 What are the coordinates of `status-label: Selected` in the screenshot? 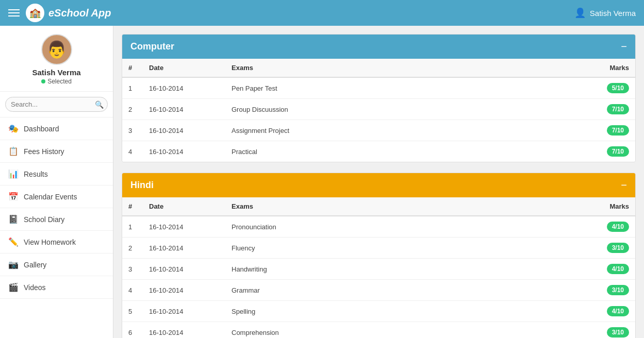 It's located at (60, 81).